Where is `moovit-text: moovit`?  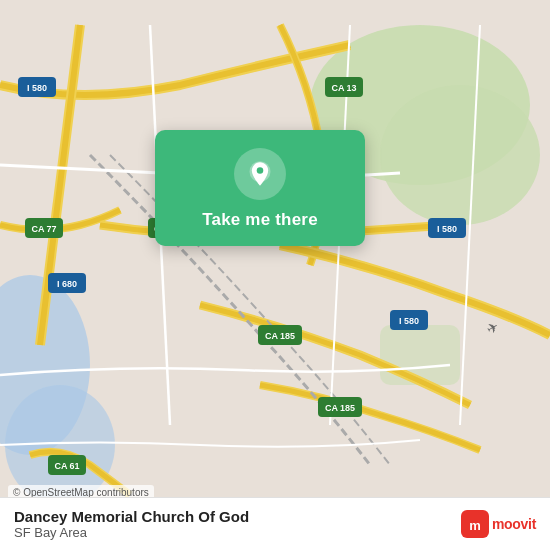 moovit-text: moovit is located at coordinates (514, 524).